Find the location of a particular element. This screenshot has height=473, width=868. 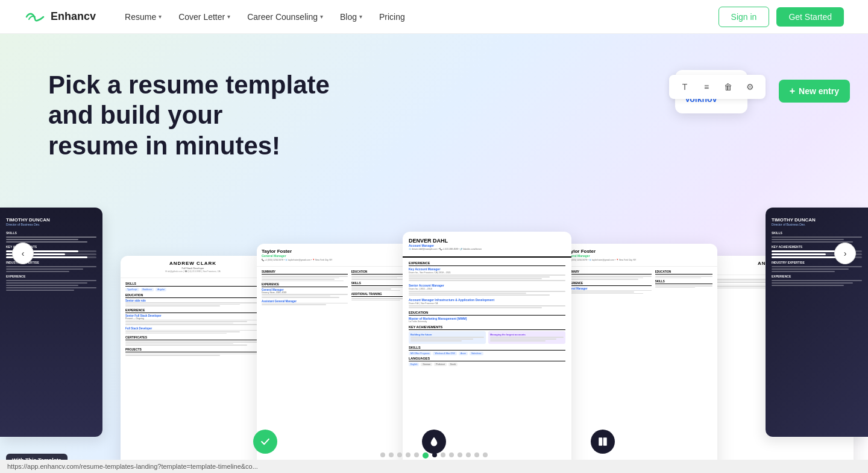

nav-item-resume: Resume ▾ is located at coordinates (143, 17).